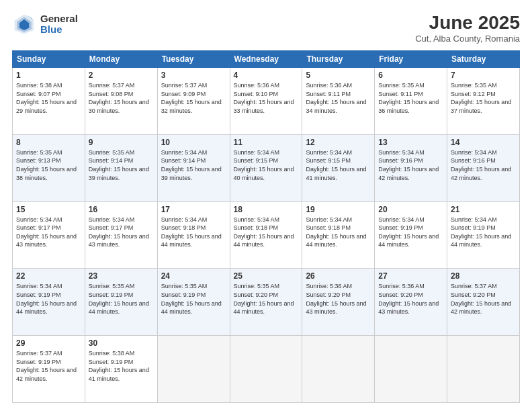 The image size is (532, 411). Describe the element at coordinates (484, 59) in the screenshot. I see `col-header-saturday: Saturday` at that location.